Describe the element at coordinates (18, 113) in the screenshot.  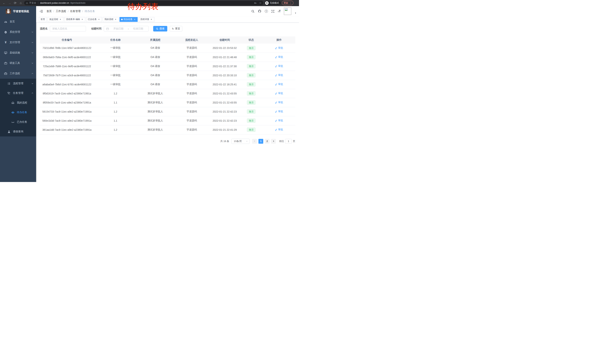
I see `sidebar-item-todo-tasks: 待办任务` at that location.